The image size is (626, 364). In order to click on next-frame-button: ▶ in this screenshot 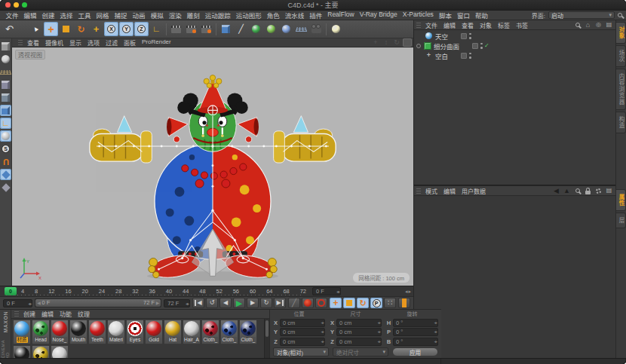, I will do `click(253, 303)`.